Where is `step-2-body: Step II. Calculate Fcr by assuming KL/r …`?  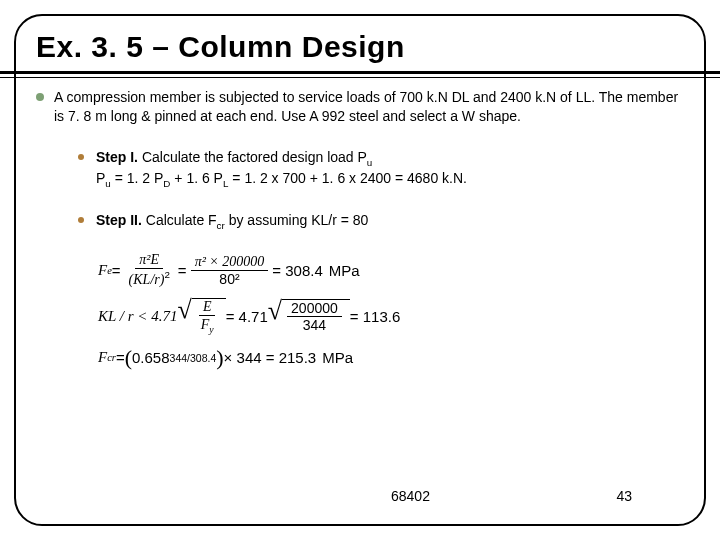 step-2-body: Step II. Calculate Fcr by assuming KL/r … is located at coordinates (232, 222).